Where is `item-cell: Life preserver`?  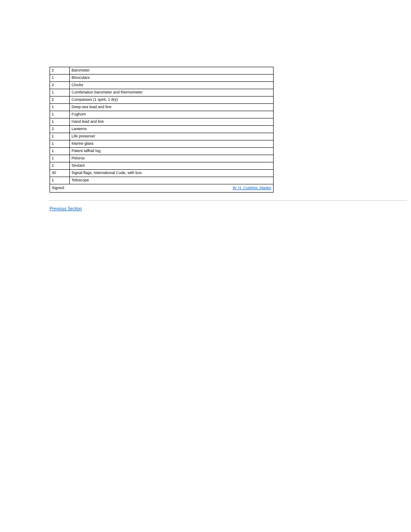 item-cell: Life preserver is located at coordinates (171, 137).